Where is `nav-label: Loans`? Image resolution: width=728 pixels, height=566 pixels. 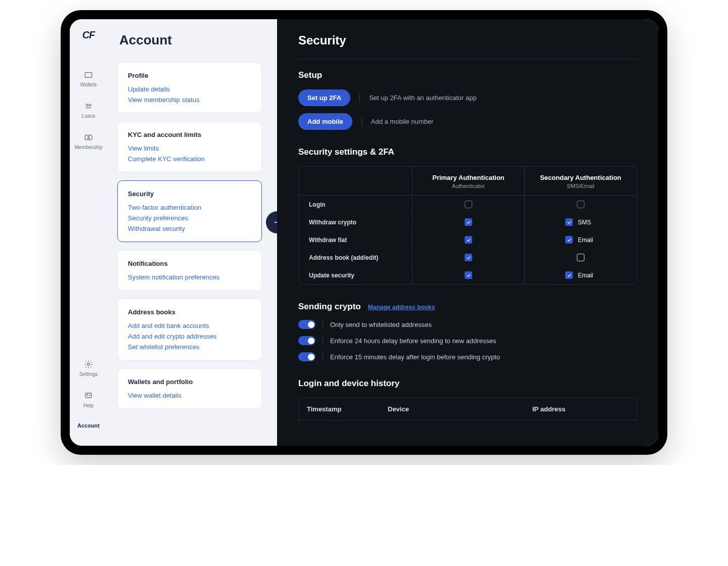
nav-label: Loans is located at coordinates (88, 116).